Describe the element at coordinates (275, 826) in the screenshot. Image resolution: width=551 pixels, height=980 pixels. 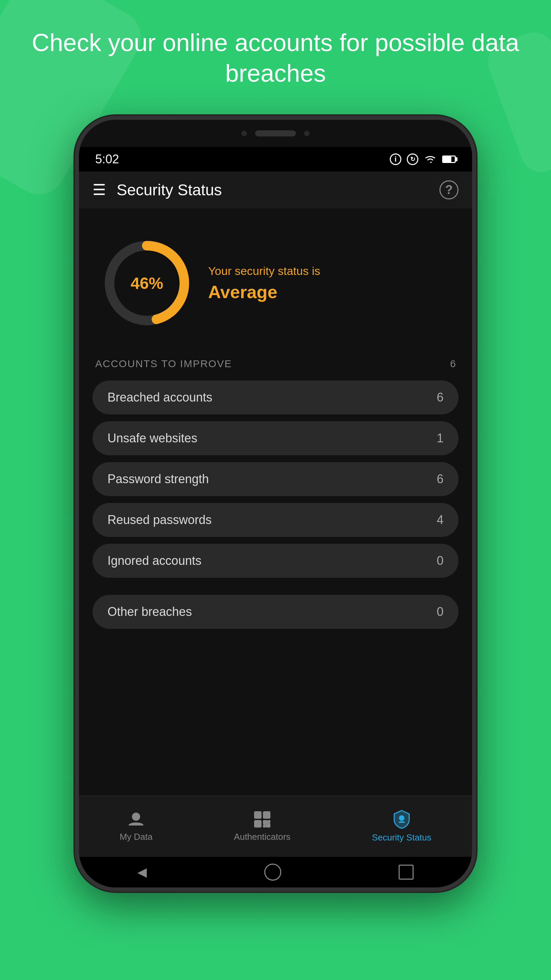
I see `bottom-nav: My Data Authenticators Security Status` at that location.